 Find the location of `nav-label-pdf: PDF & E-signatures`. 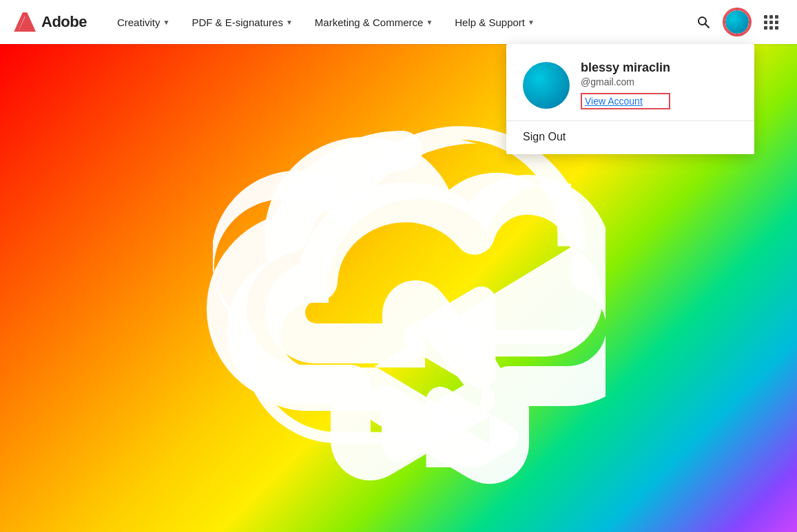

nav-label-pdf: PDF & E-signatures is located at coordinates (237, 22).